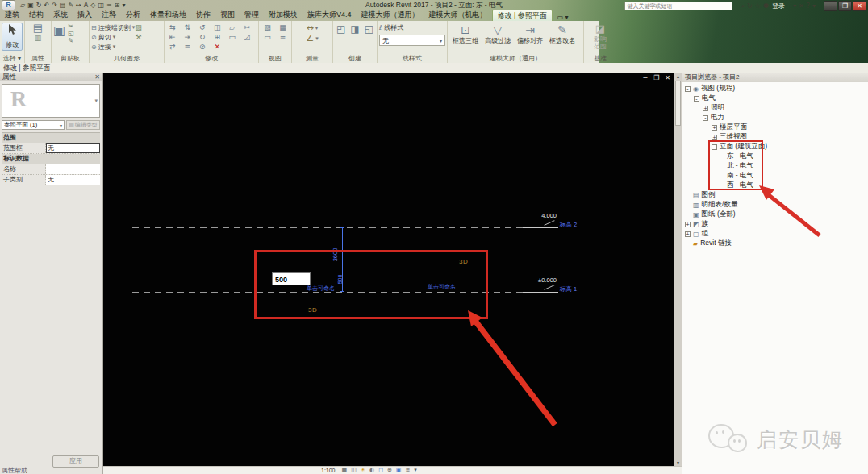 The height and width of the screenshot is (474, 868). Describe the element at coordinates (283, 15) in the screenshot. I see `ribbon-tab: 附加模块` at that location.